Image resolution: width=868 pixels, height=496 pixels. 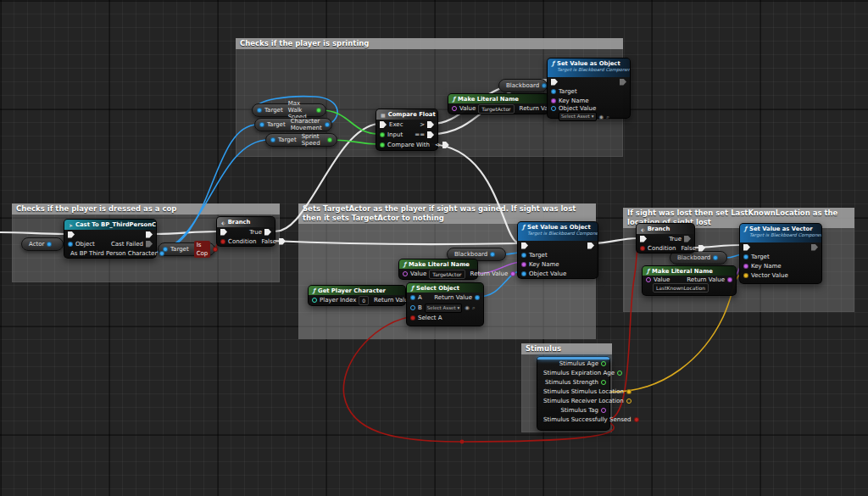 I want to click on vector-value-in-pin, so click(x=746, y=276).